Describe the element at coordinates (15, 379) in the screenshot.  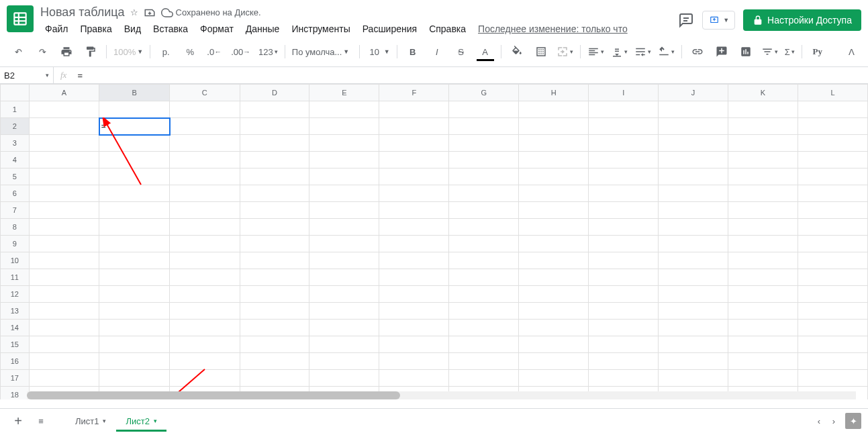
I see `row-header: 17` at that location.